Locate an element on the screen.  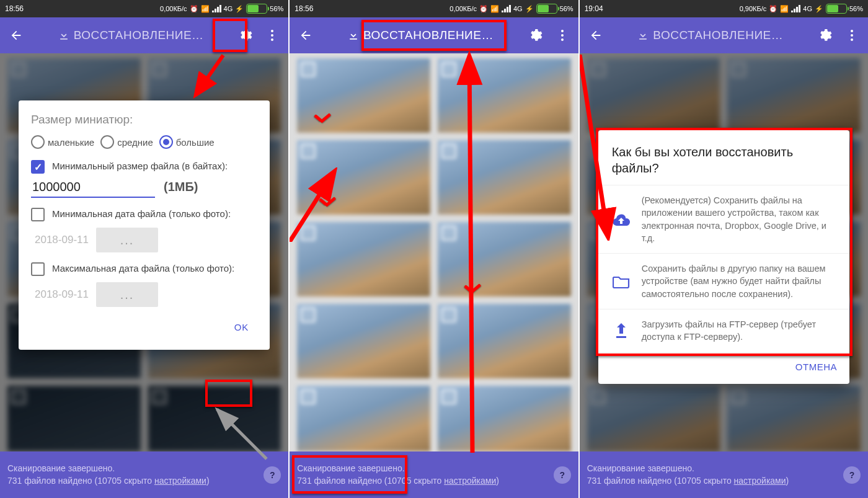
ok-button: OK is located at coordinates (242, 327).